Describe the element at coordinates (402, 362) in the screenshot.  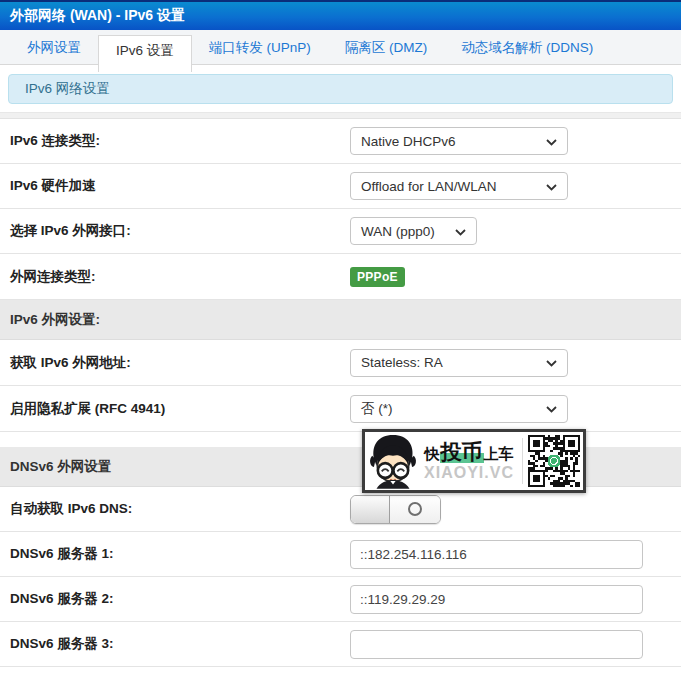
I see `addr-mode-value: Stateless: RA` at that location.